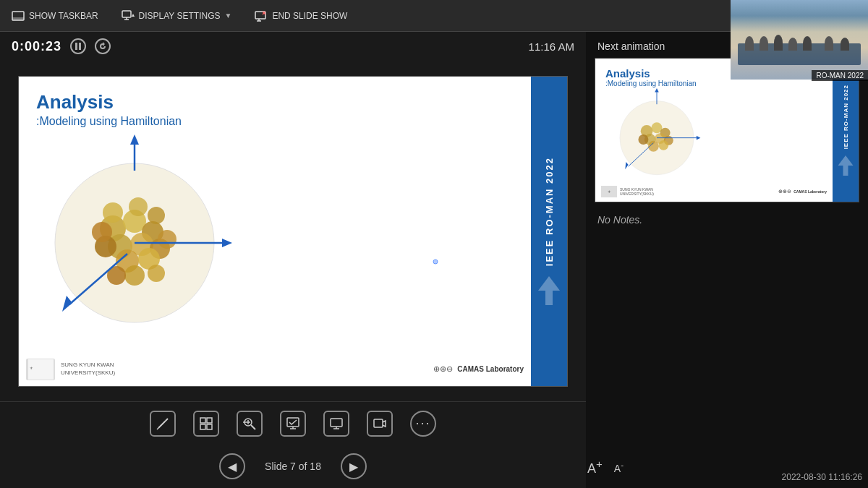 The height and width of the screenshot is (488, 868). I want to click on camera-preview, so click(799, 40).